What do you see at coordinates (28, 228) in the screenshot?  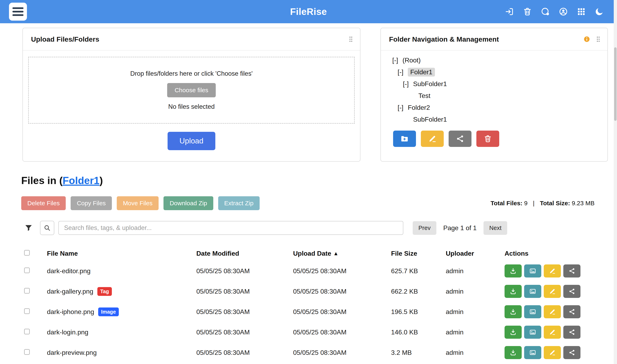 I see `filter-icon` at bounding box center [28, 228].